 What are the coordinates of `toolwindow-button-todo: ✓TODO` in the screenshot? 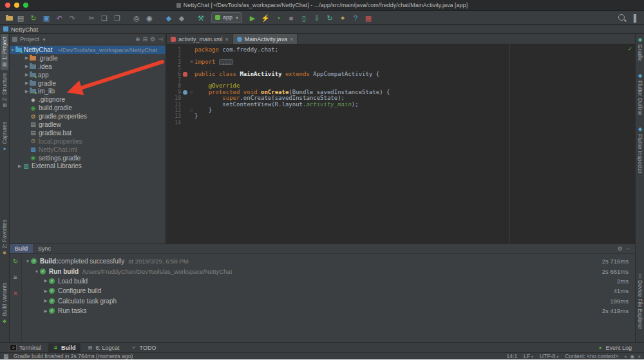 It's located at (144, 348).